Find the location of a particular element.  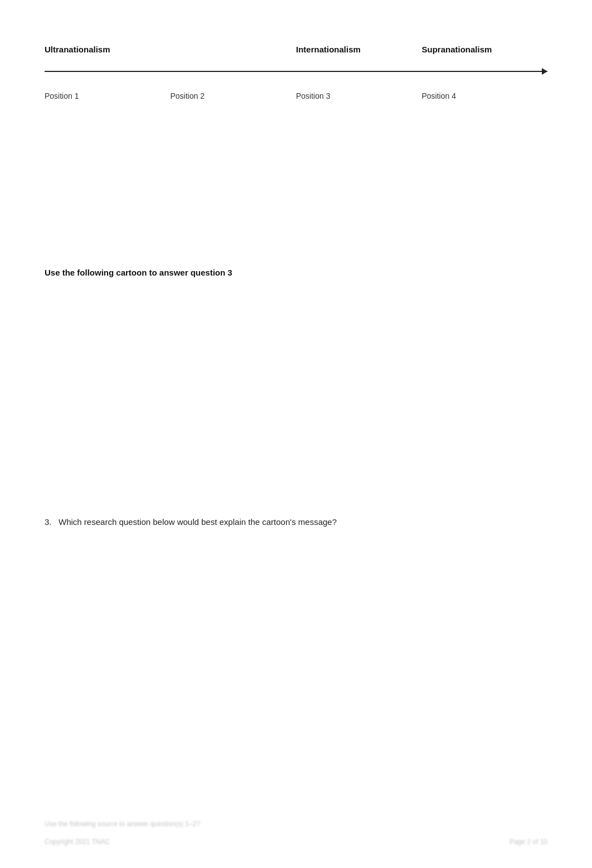

internationalism-label: Internationalism is located at coordinates (328, 49).